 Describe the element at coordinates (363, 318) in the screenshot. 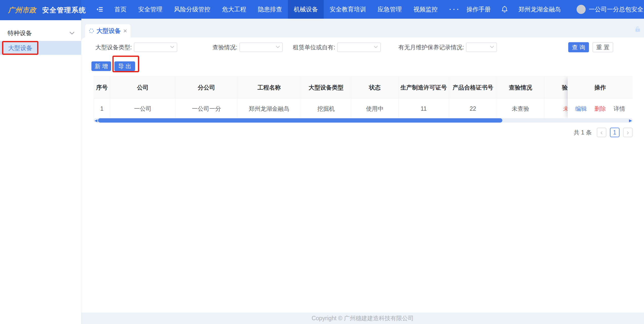

I see `copyright-text: Copyright © 广州穗建建造科技有限公司` at that location.